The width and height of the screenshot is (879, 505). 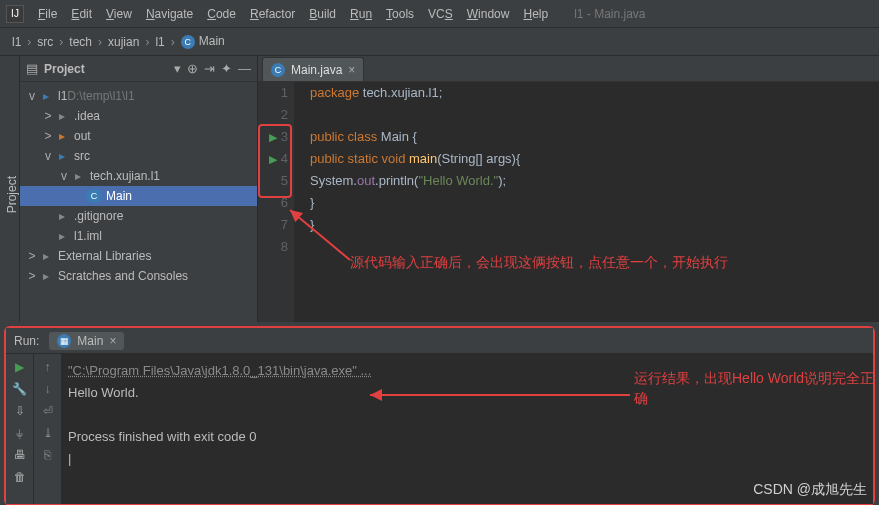 I want to click on crumb-class: CMain, so click(x=203, y=42).